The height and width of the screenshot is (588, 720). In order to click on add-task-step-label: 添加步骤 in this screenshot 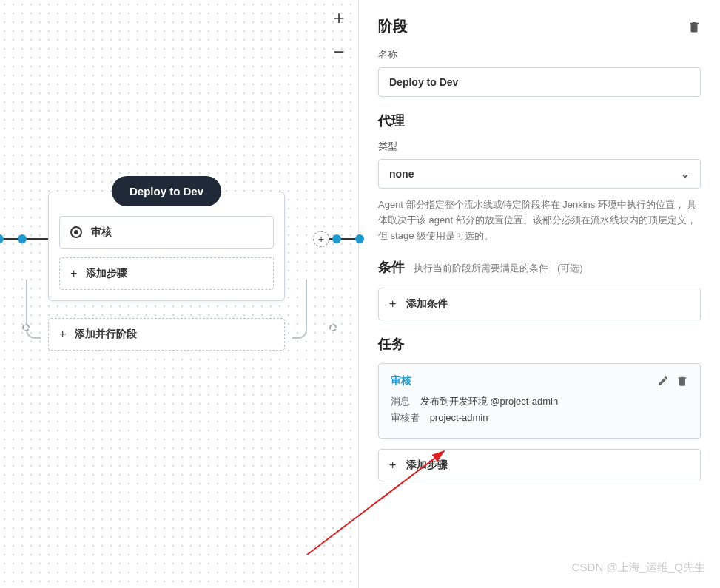, I will do `click(427, 465)`.